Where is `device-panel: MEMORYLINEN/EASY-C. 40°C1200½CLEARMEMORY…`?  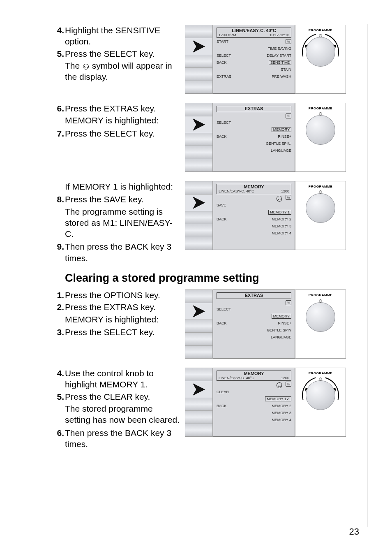 device-panel: MEMORYLINEN/EASY-C. 40°C1200½CLEARMEMORY… is located at coordinates (274, 402).